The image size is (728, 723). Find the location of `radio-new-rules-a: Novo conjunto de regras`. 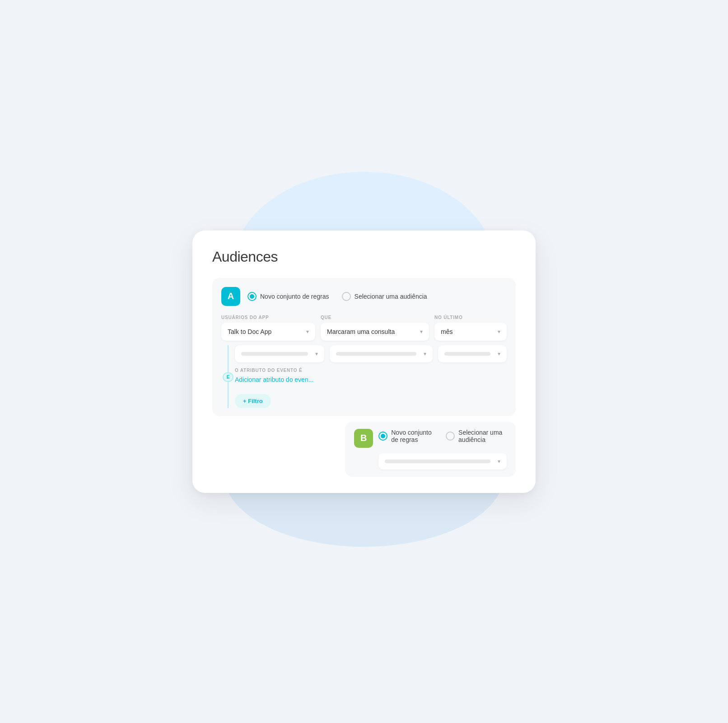

radio-new-rules-a: Novo conjunto de regras is located at coordinates (288, 296).